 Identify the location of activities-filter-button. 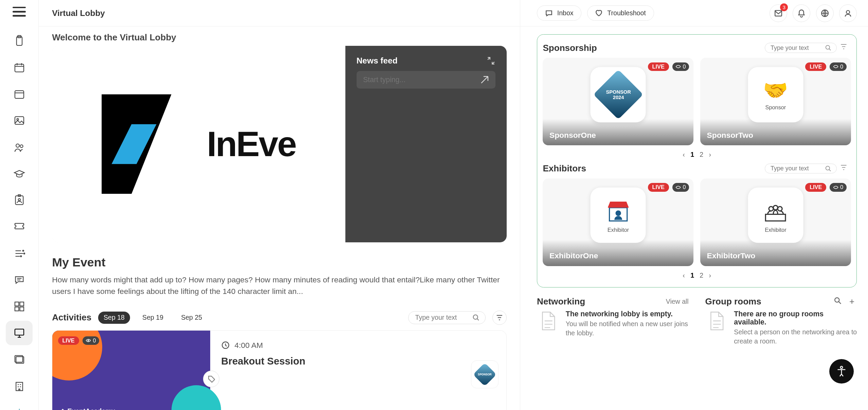
(500, 318).